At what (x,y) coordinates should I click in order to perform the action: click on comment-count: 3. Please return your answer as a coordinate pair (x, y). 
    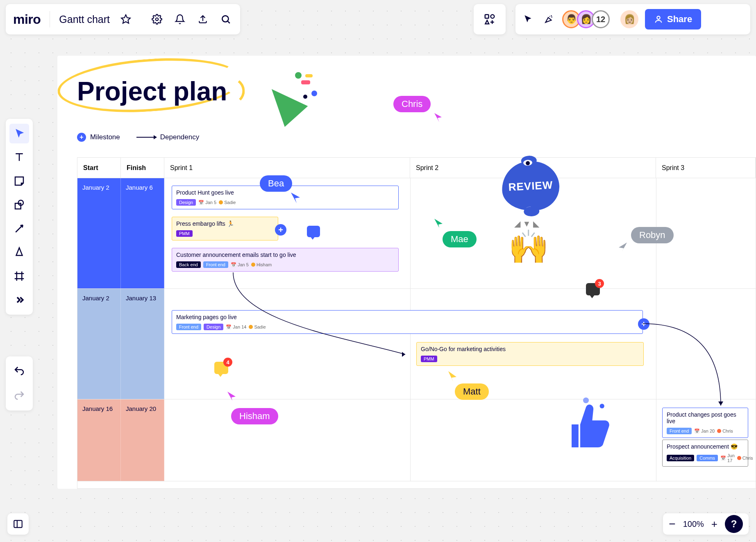
    Looking at the image, I should click on (599, 283).